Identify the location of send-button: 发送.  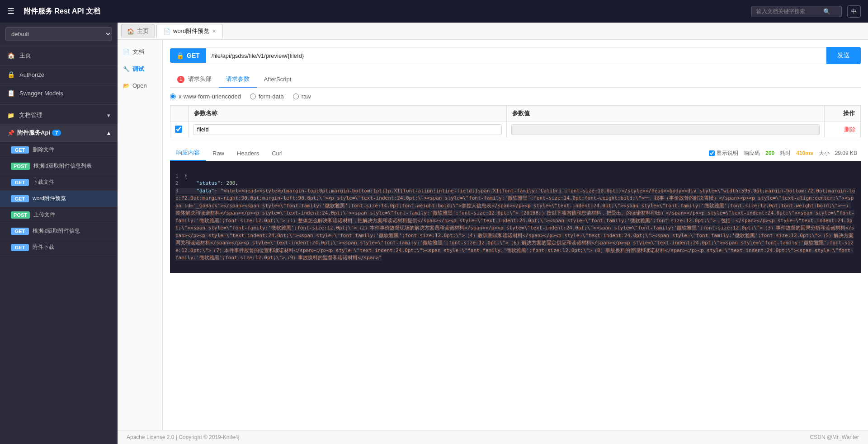
(844, 56).